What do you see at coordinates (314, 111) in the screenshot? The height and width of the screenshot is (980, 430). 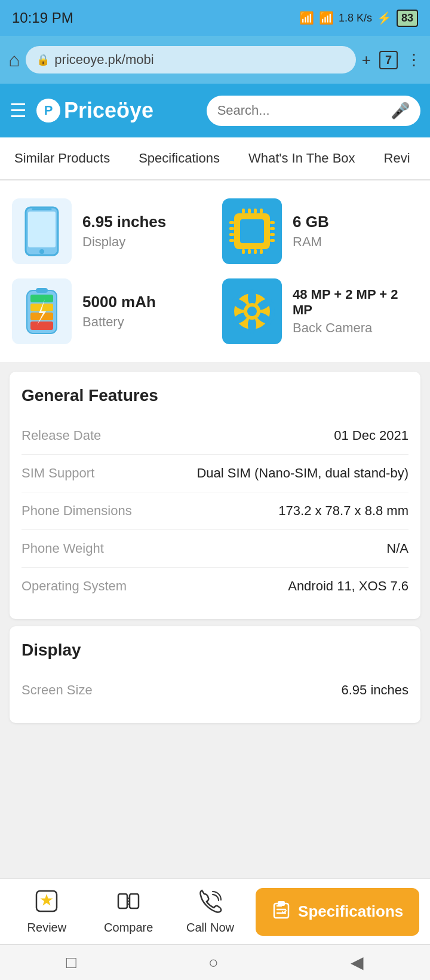 I see `search-box: 🎤` at bounding box center [314, 111].